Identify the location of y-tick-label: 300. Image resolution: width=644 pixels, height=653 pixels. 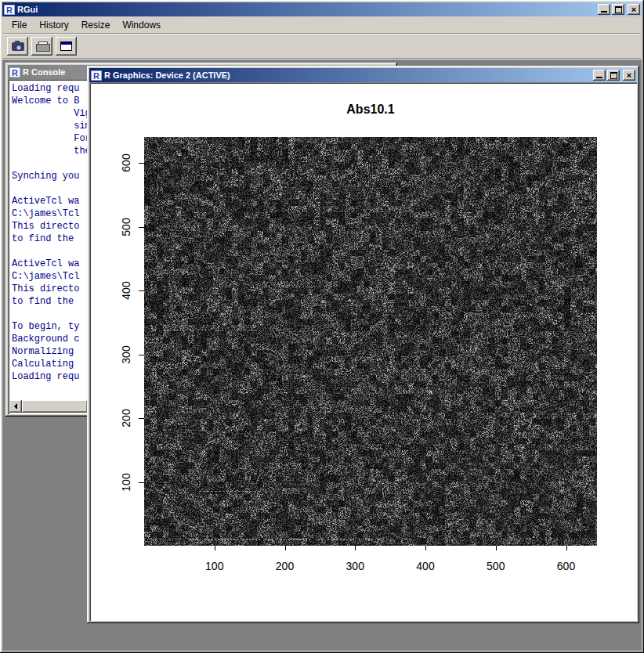
(126, 354).